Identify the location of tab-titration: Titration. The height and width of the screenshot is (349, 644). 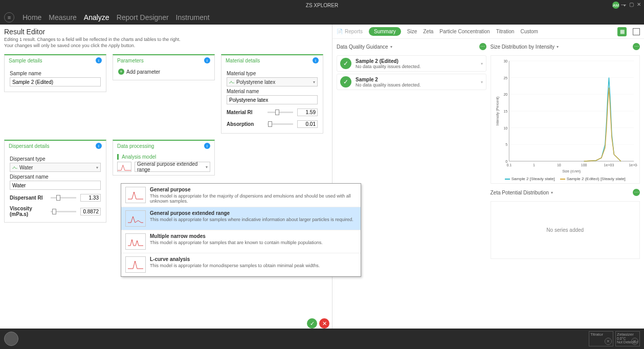
(505, 32).